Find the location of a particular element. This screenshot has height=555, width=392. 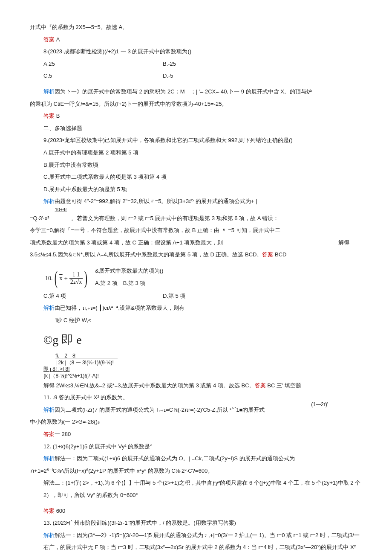

text-line: 开式中『的系数为 2X5—5=5。故选 A。 is located at coordinates (196, 27).